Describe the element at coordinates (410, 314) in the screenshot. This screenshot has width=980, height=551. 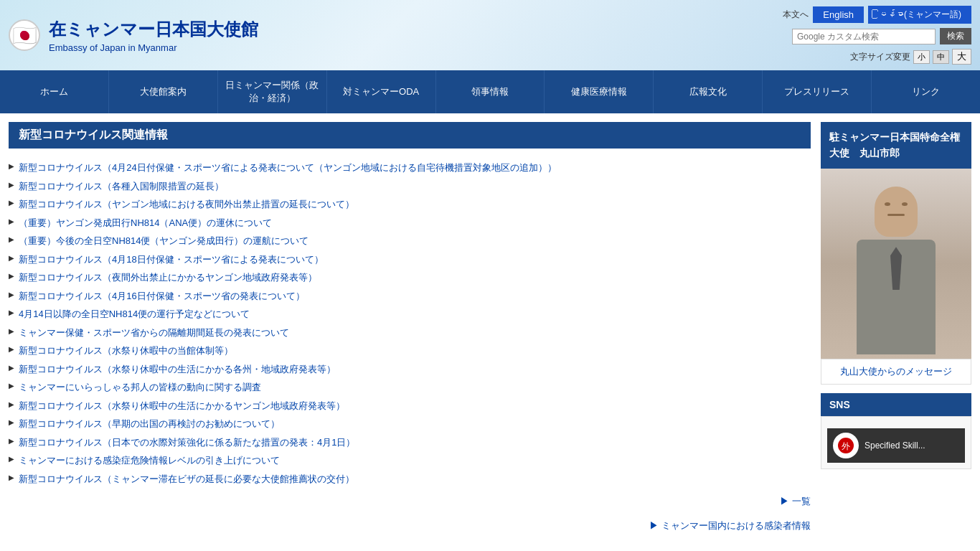
I see `list-item: 4月14日以降の全日空NH814便の運行予定などについて` at that location.